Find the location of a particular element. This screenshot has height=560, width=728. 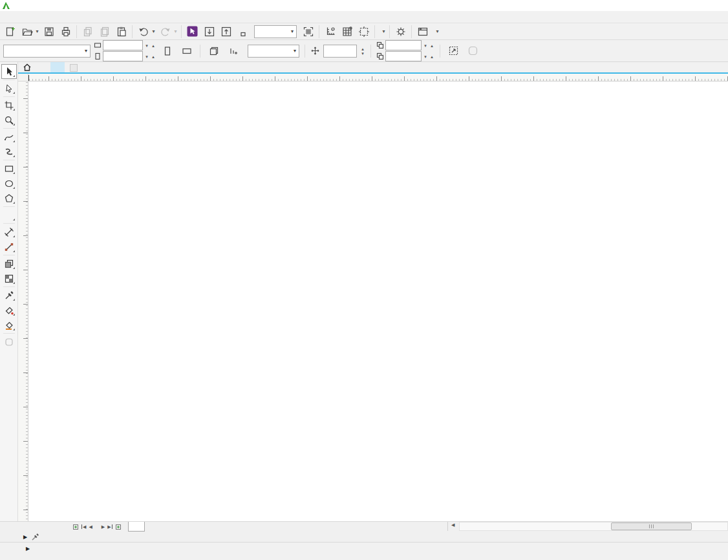

tab-welcome-screen is located at coordinates (43, 67).